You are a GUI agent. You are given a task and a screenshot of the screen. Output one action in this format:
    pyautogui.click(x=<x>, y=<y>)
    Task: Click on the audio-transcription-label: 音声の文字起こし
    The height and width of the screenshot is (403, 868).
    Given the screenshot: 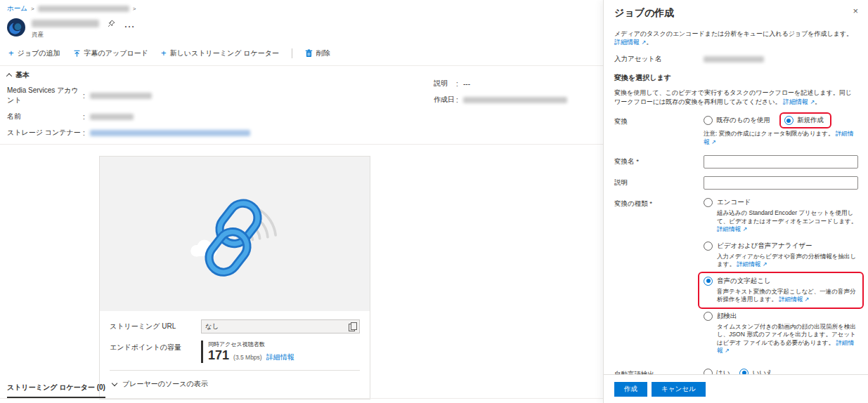 What is the action you would take?
    pyautogui.click(x=744, y=281)
    